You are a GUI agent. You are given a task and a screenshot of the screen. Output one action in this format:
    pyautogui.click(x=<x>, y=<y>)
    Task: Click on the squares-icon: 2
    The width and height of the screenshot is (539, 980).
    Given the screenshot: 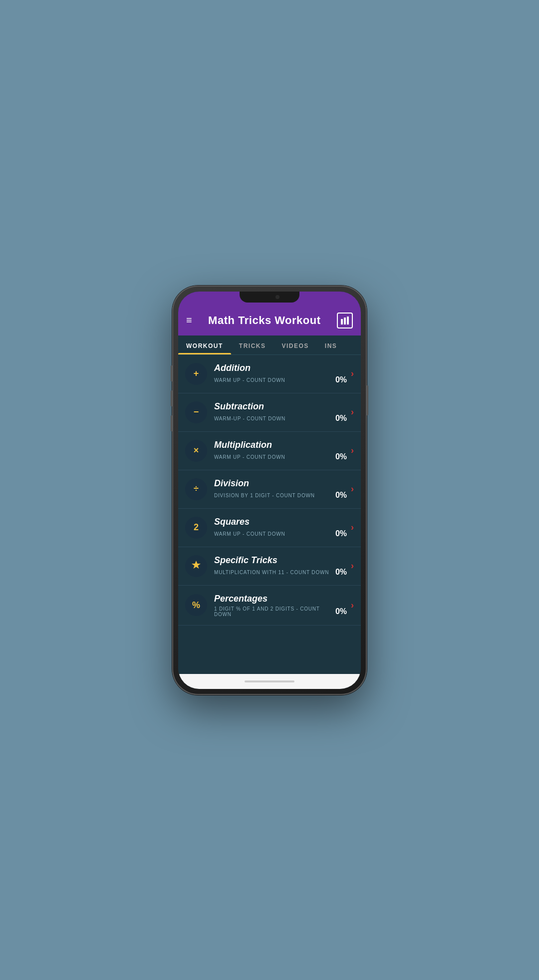 What is the action you would take?
    pyautogui.click(x=196, y=527)
    